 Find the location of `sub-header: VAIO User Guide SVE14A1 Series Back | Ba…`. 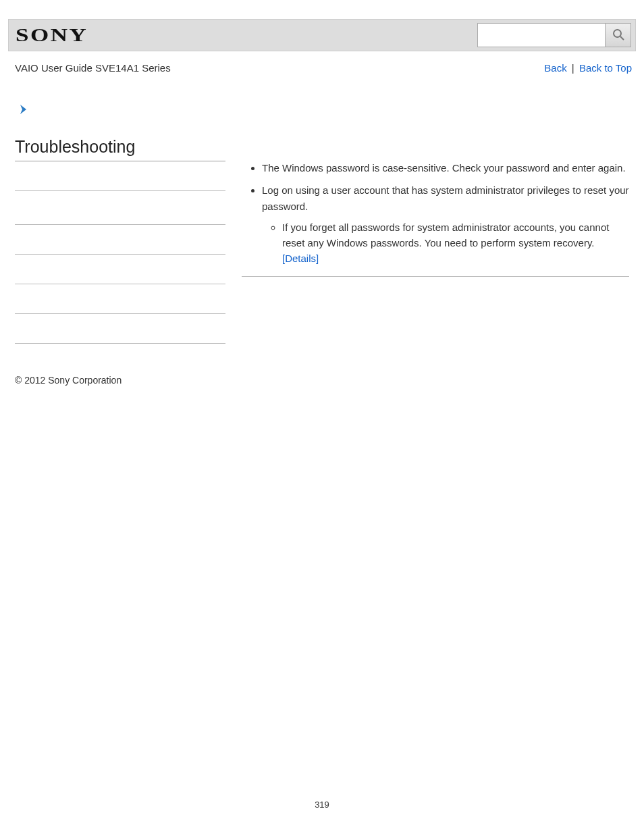

sub-header: VAIO User Guide SVE14A1 Series Back | Ba… is located at coordinates (323, 68).